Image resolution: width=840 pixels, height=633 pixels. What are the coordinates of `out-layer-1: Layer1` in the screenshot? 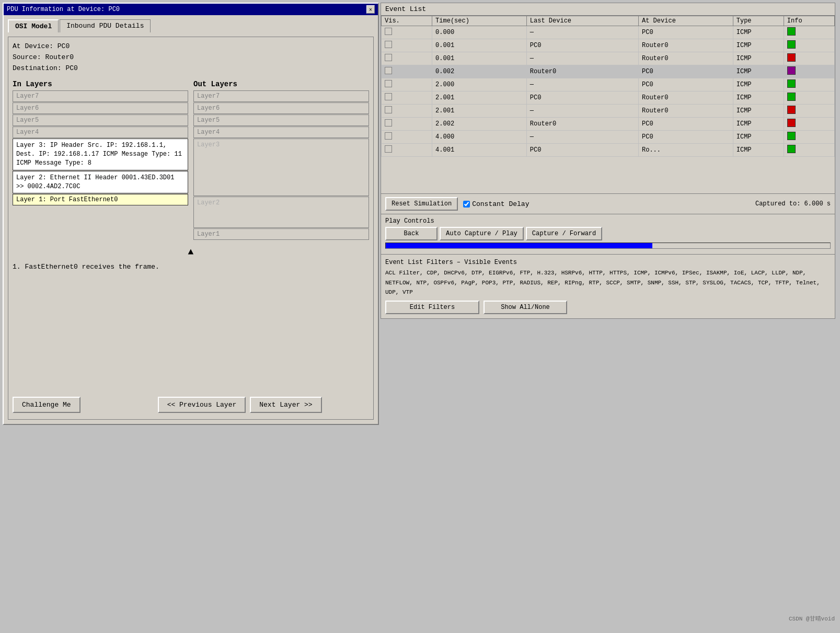 It's located at (281, 234).